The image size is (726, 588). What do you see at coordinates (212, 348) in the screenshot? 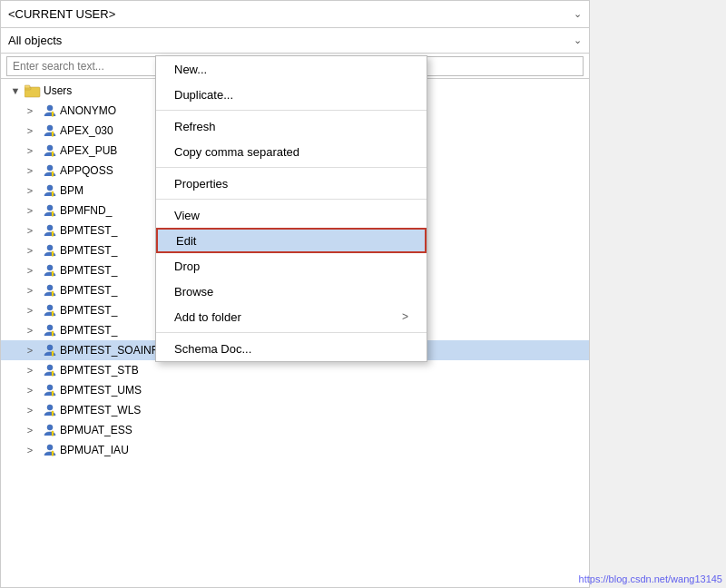
I see `menu-item-label: Schema Doc...` at bounding box center [212, 348].